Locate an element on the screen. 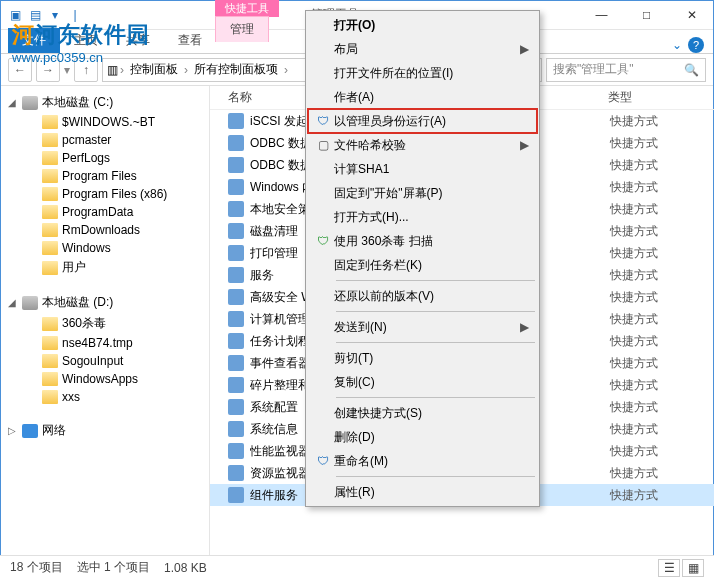 This screenshot has height=579, width=714. menu-item: 🛡重命名(M) is located at coordinates (422, 461).